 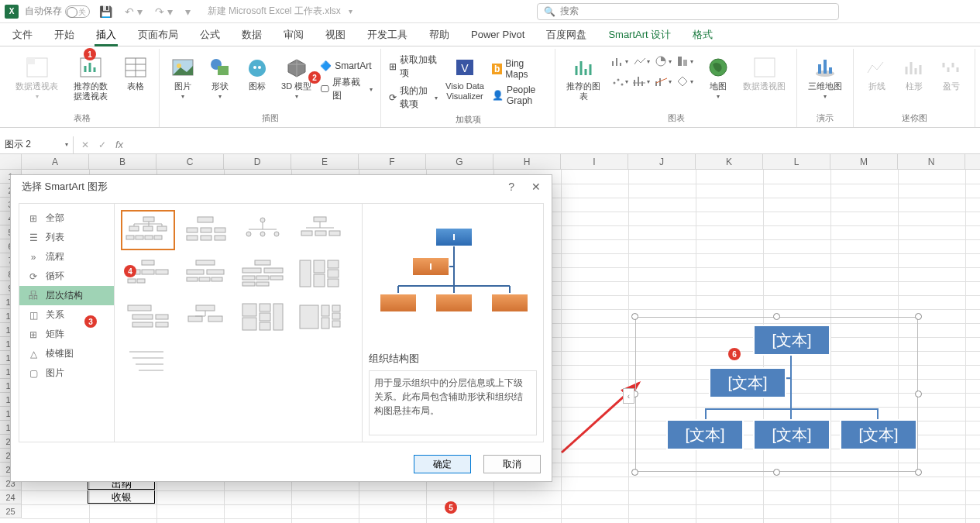 I want to click on cat-cycle: ⟳循环, so click(x=67, y=276).